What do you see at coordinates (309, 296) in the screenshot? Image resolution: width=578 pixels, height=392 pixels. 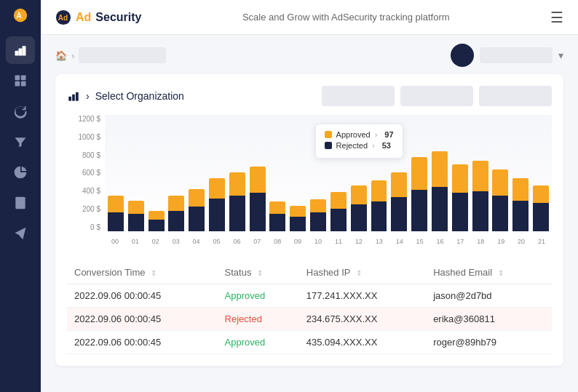 I see `table-row: 2022.09.06 00:00:45Approved177.241.XXX.X…` at bounding box center [309, 296].